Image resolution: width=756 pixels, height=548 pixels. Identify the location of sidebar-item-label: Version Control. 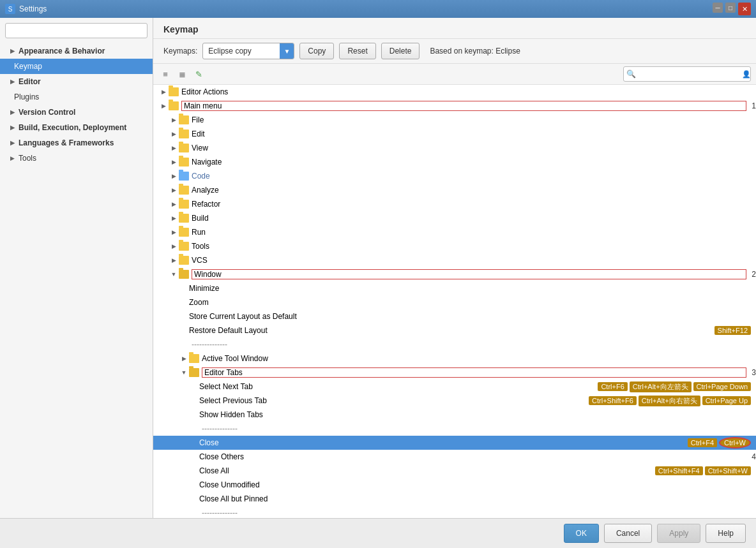
(47, 112).